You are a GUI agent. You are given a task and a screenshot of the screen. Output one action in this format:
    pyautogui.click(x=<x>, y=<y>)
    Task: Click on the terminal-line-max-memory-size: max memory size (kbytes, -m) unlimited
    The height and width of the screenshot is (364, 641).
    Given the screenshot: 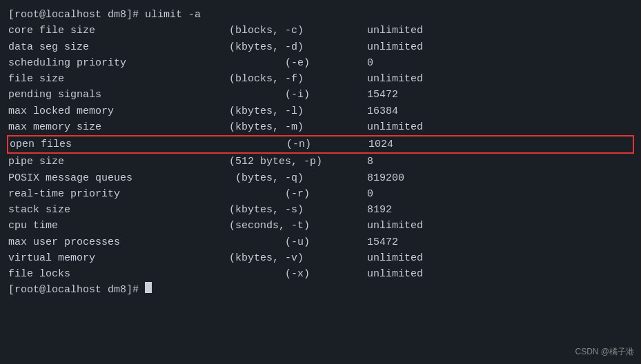 What is the action you would take?
    pyautogui.click(x=320, y=127)
    